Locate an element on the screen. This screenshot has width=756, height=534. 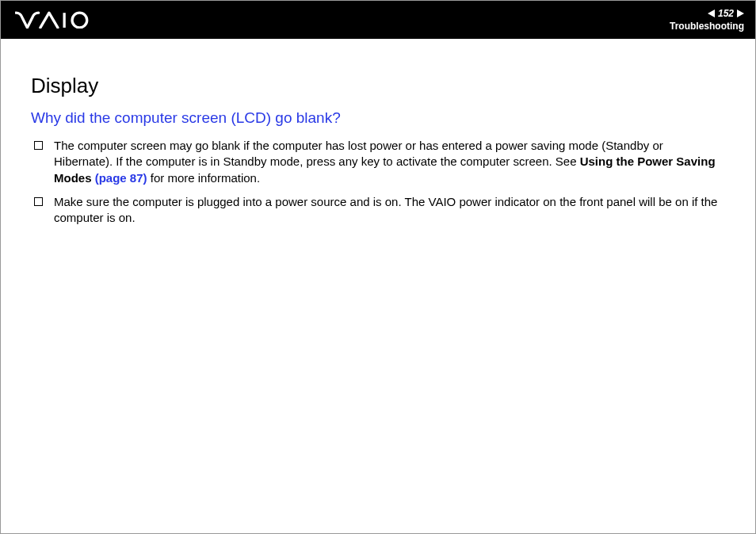
vaio-logo is located at coordinates (59, 20).